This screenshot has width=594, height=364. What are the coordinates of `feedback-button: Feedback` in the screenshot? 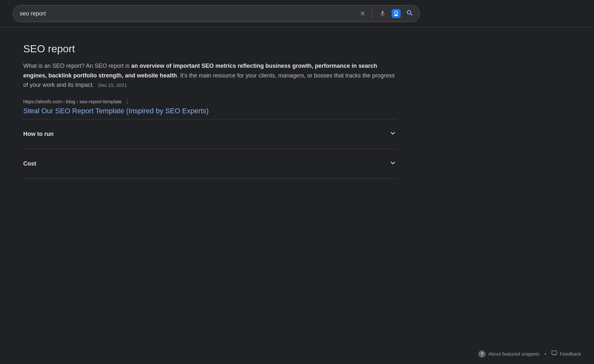 It's located at (566, 354).